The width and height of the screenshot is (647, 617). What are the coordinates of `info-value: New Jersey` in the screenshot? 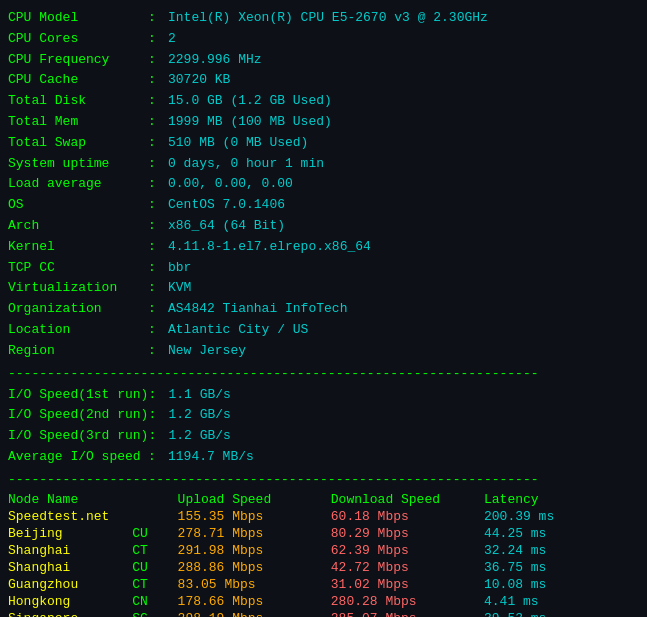 It's located at (207, 352).